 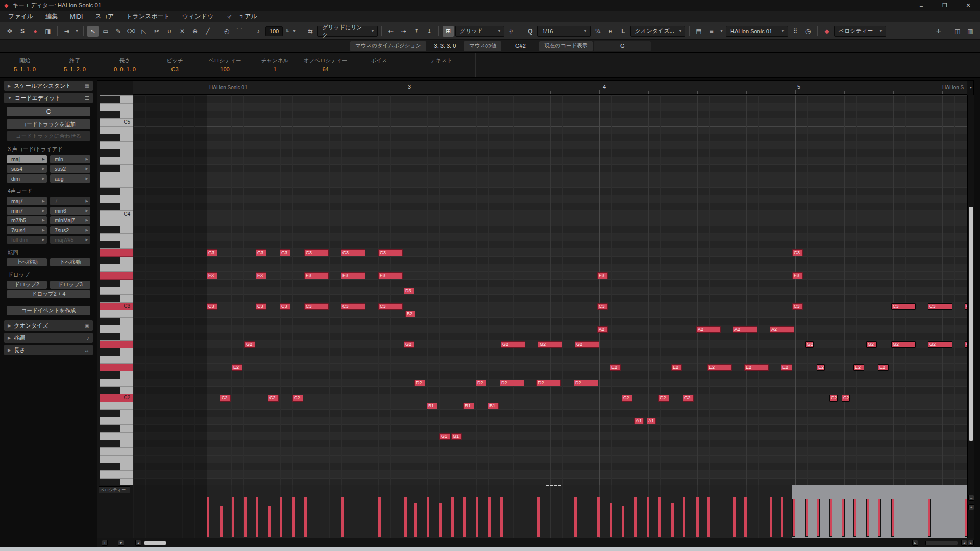 What do you see at coordinates (971, 543) in the screenshot?
I see `zoom-in-h-button: ▸` at bounding box center [971, 543].